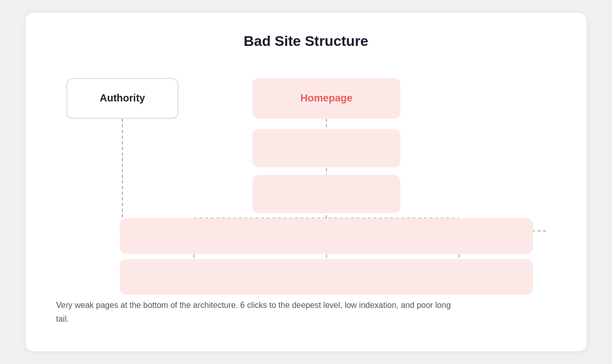  Describe the element at coordinates (326, 277) in the screenshot. I see `level4-box-center` at that location.